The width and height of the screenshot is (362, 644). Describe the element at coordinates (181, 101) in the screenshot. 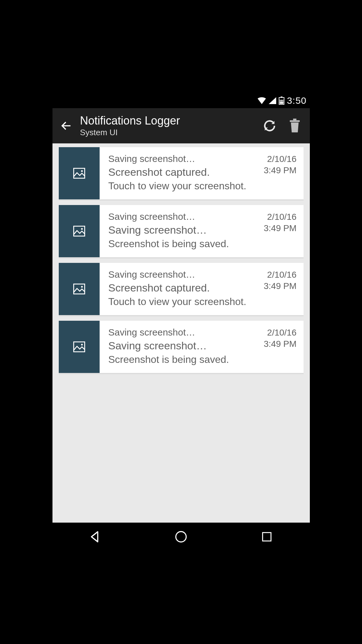

I see `status-bar: 69 3:50` at that location.